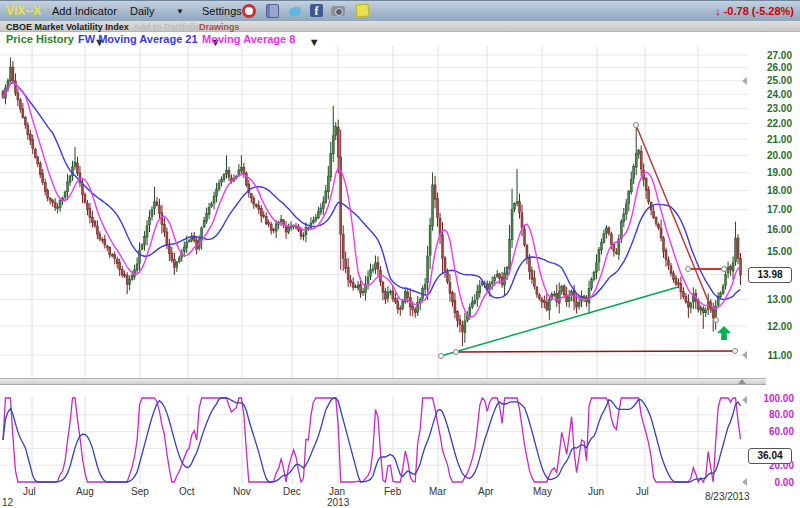 The height and width of the screenshot is (508, 800). I want to click on down-arrow-icon: ↓, so click(718, 11).